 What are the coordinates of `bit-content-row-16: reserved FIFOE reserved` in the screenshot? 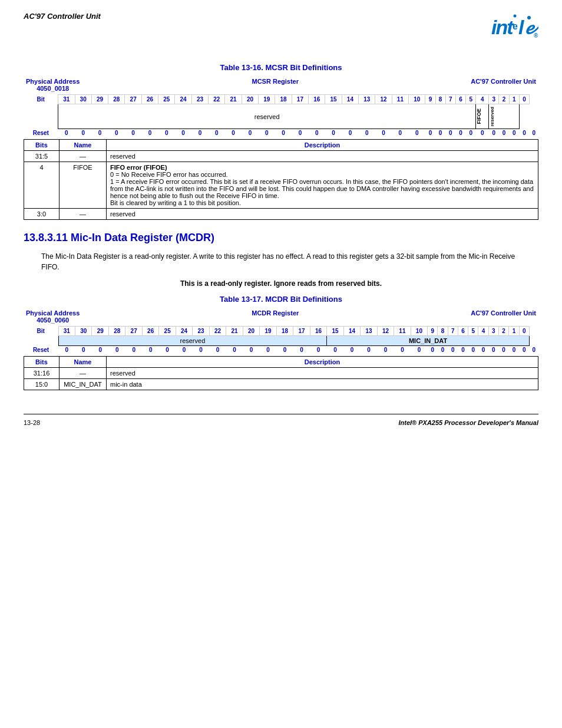 It's located at (281, 117).